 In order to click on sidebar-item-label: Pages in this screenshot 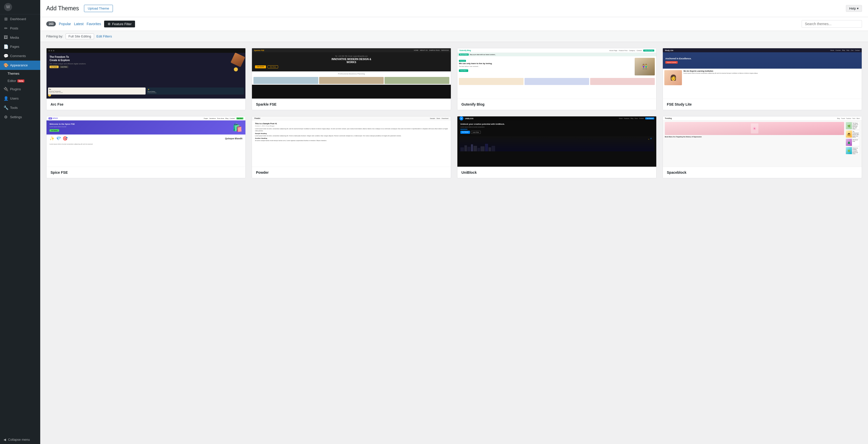, I will do `click(15, 46)`.